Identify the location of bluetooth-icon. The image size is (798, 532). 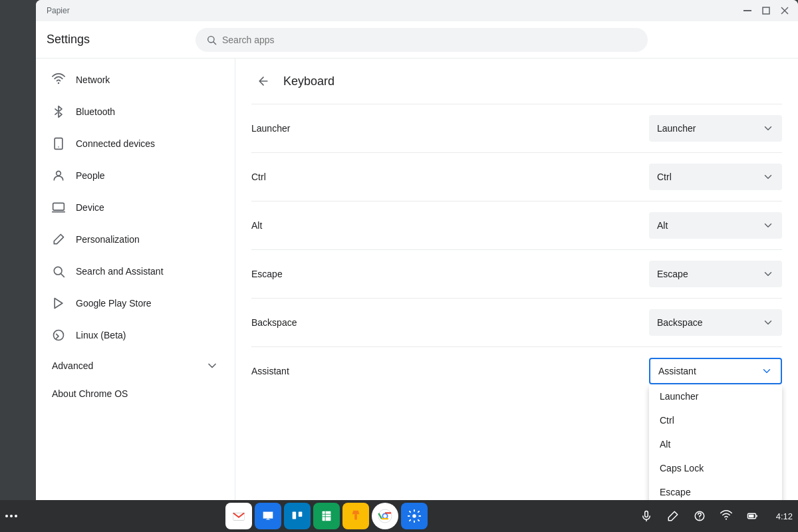
(59, 112).